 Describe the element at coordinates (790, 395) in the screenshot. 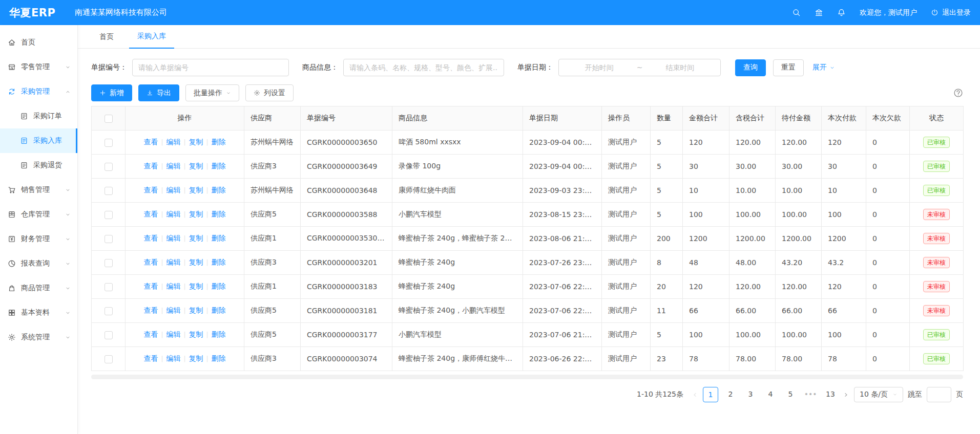

I see `pagination-page-5: 5` at that location.